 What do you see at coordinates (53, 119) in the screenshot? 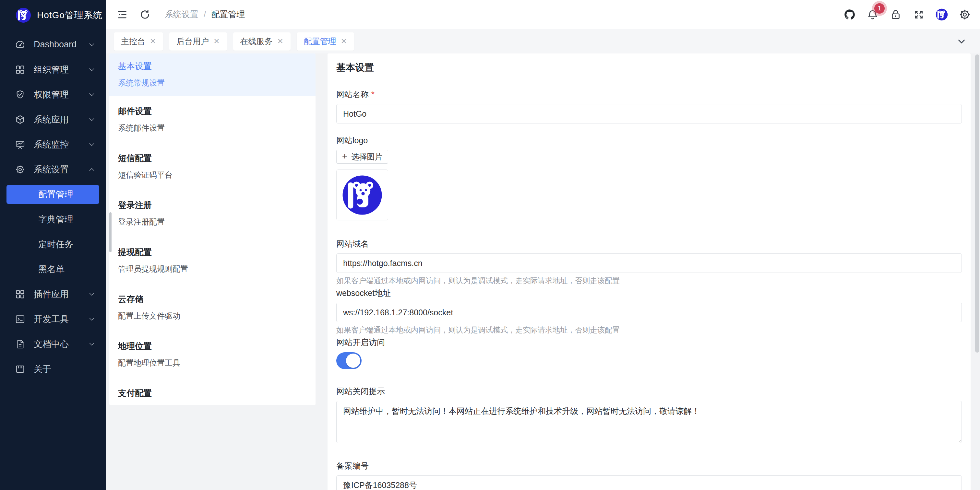
I see `sidebar-item-系统应用: 系统应用` at bounding box center [53, 119].